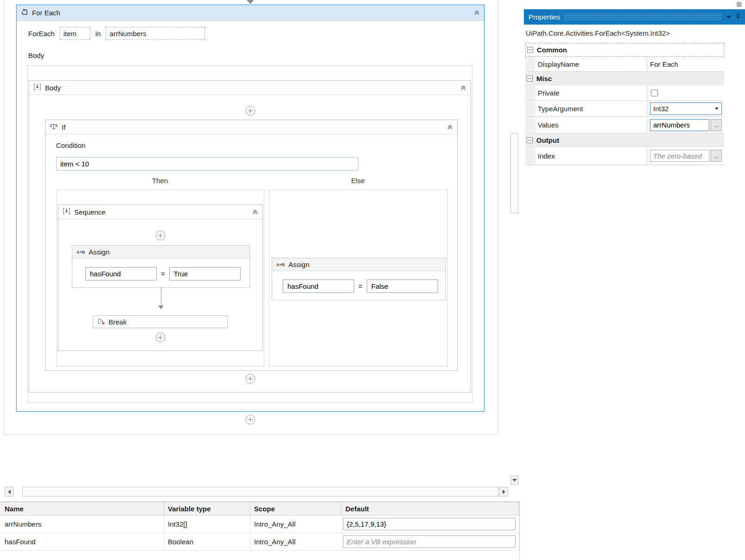 This screenshot has height=560, width=745. What do you see at coordinates (83, 524) in the screenshot?
I see `variable-name-cell: arrNumbers` at bounding box center [83, 524].